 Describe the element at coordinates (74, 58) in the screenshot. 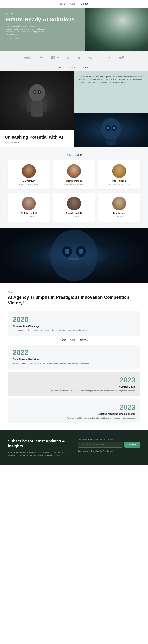

I see `logos-section: ogie ✦ HD ≡ ⊞ ◉ apmd ⁙⁙ nR` at that location.